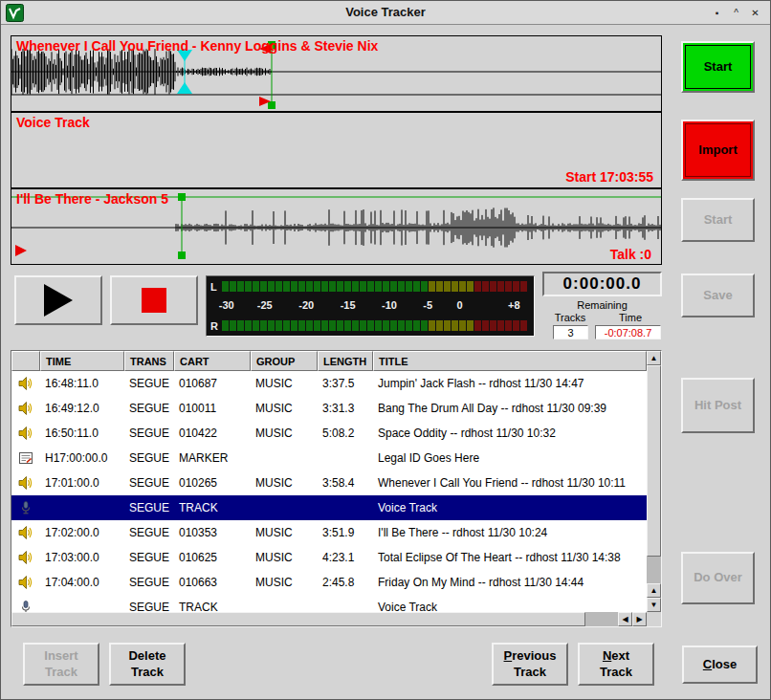 The width and height of the screenshot is (771, 700). What do you see at coordinates (61, 656) in the screenshot?
I see `insert-track-label-1: Insert` at bounding box center [61, 656].